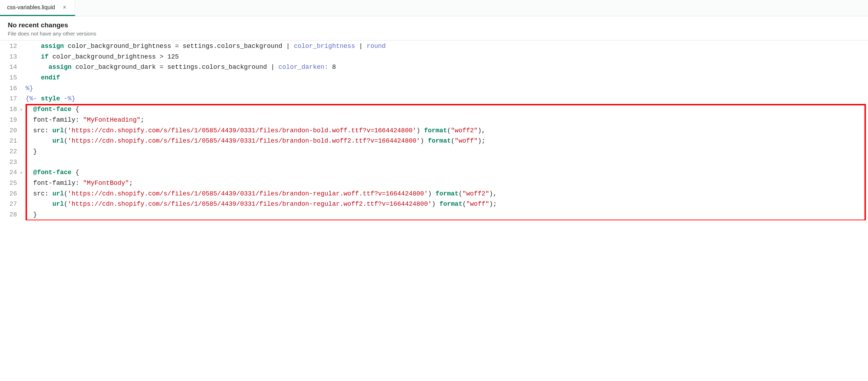  I want to click on line-number: 16, so click(10, 89).